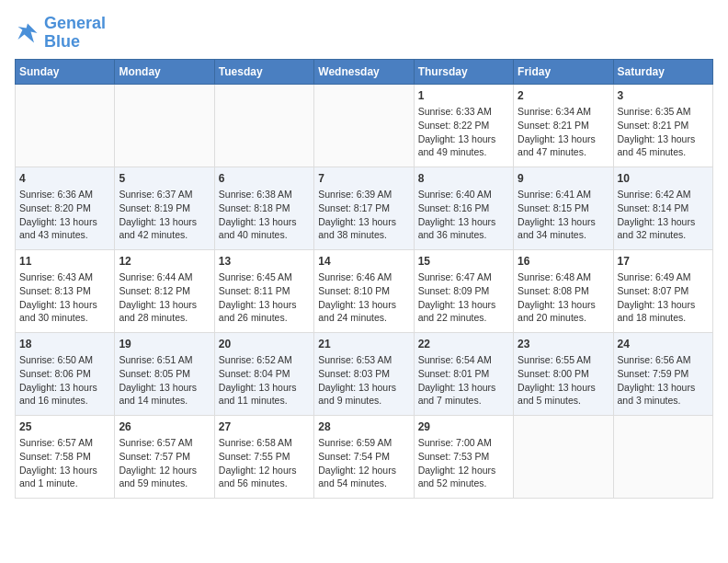  I want to click on day-number: 21, so click(364, 344).